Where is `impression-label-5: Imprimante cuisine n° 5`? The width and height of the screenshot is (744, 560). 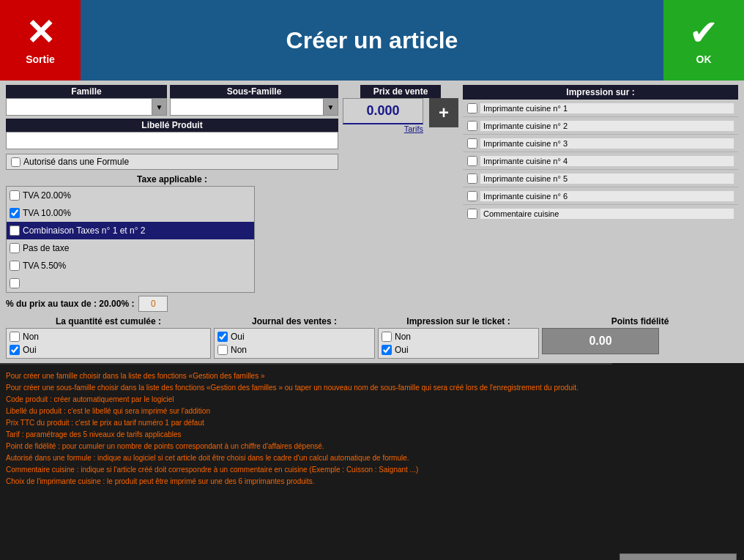
impression-label-5: Imprimante cuisine n° 5 is located at coordinates (607, 179).